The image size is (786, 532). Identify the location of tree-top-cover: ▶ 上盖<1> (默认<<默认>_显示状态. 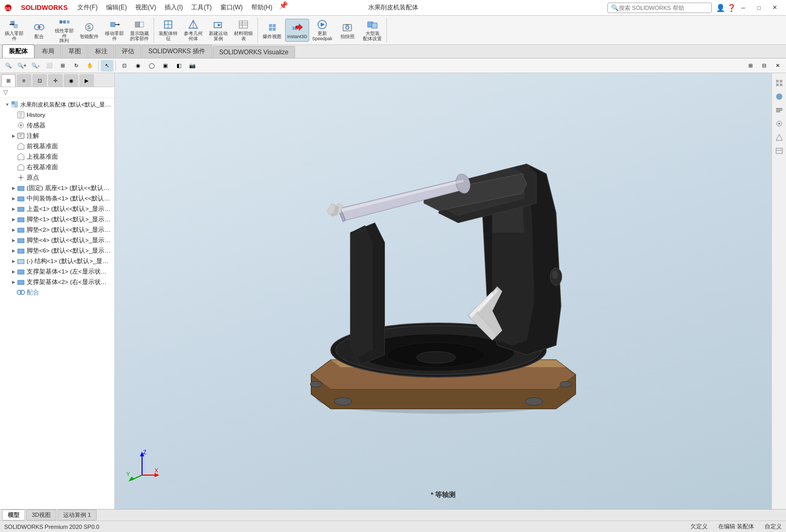
(57, 209).